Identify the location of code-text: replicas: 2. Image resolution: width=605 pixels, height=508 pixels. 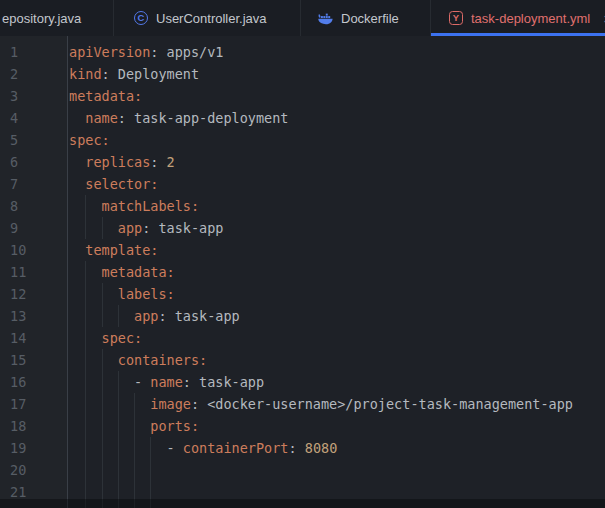
(336, 162).